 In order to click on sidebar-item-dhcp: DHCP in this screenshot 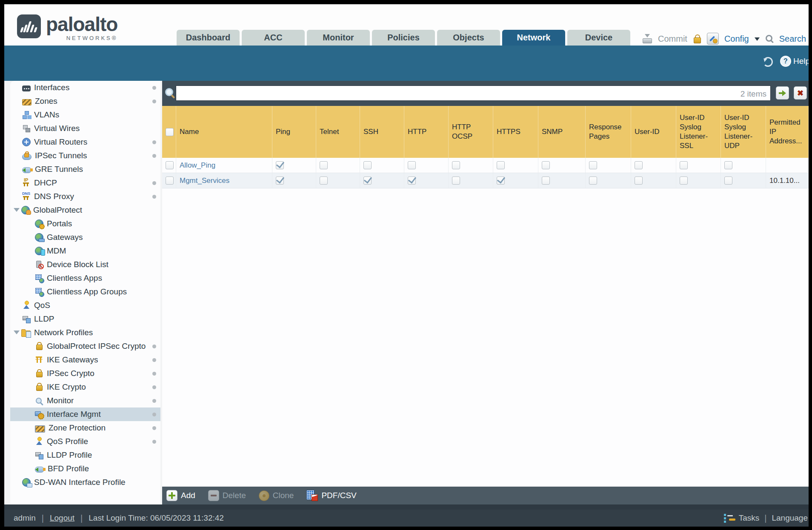, I will do `click(85, 183)`.